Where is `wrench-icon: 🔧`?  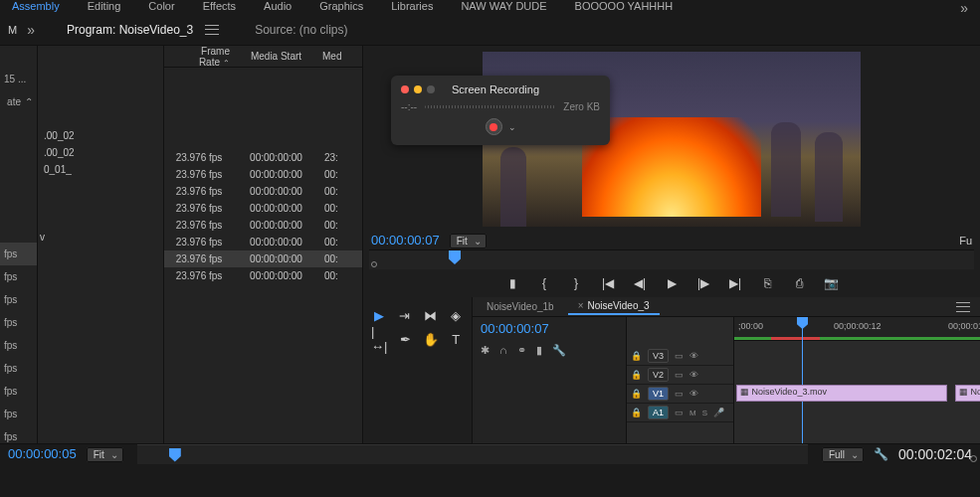 wrench-icon: 🔧 is located at coordinates (559, 350).